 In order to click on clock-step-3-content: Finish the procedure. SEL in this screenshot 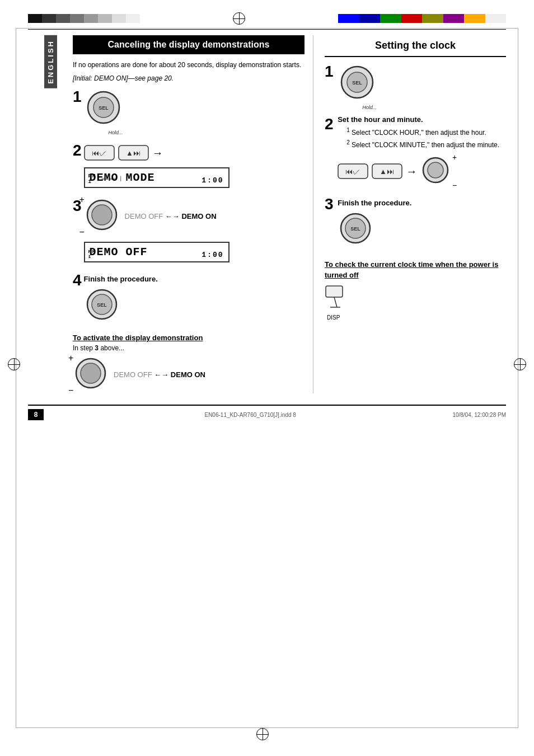, I will do `click(374, 222)`.